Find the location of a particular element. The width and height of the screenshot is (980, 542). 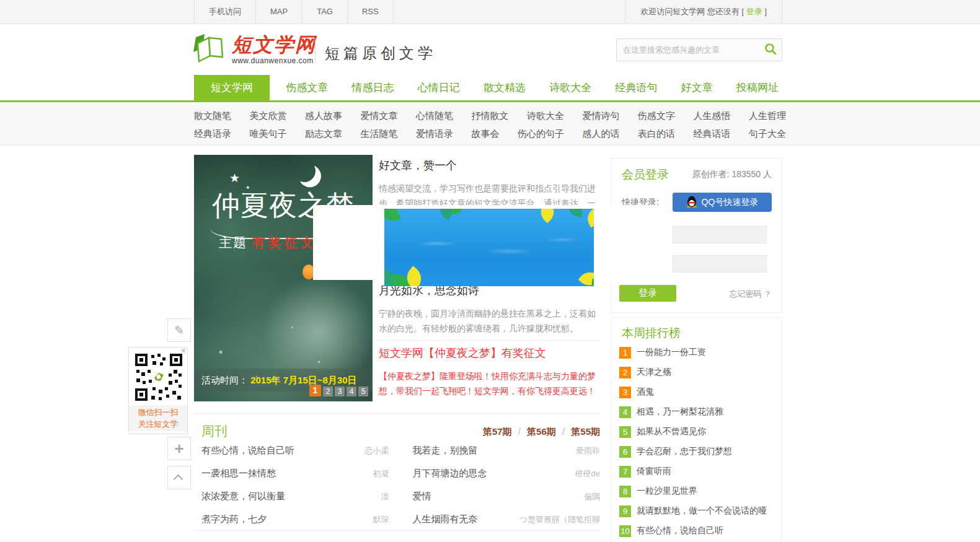

username-field is located at coordinates (720, 235).